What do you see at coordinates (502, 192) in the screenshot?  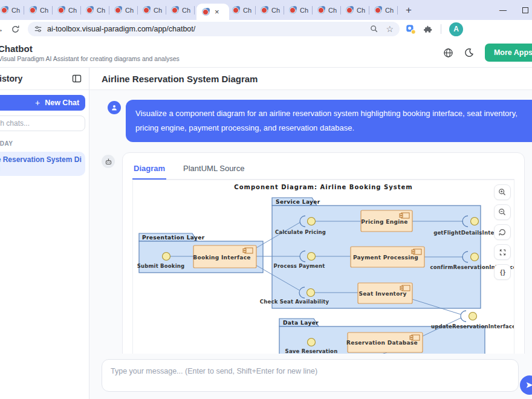 I see `zoom-in-button` at bounding box center [502, 192].